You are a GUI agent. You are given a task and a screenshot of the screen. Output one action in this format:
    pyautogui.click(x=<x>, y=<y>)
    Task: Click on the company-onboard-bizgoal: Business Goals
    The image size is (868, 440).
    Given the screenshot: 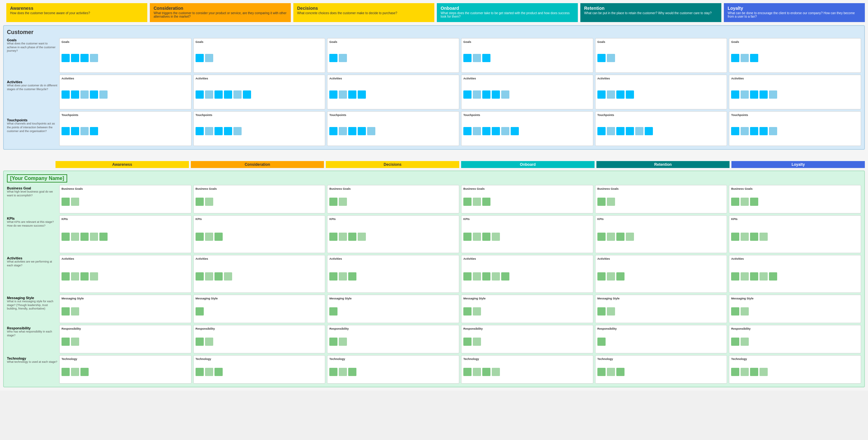 What is the action you would take?
    pyautogui.click(x=527, y=199)
    